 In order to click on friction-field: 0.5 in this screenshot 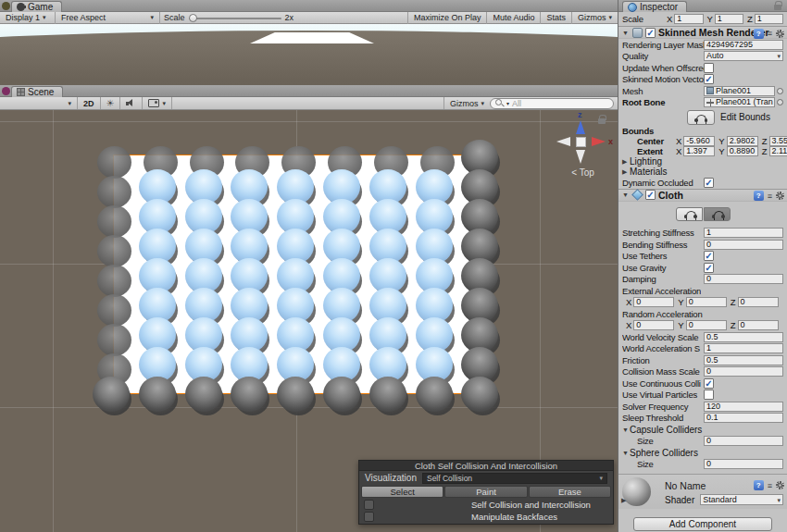, I will do `click(743, 361)`.